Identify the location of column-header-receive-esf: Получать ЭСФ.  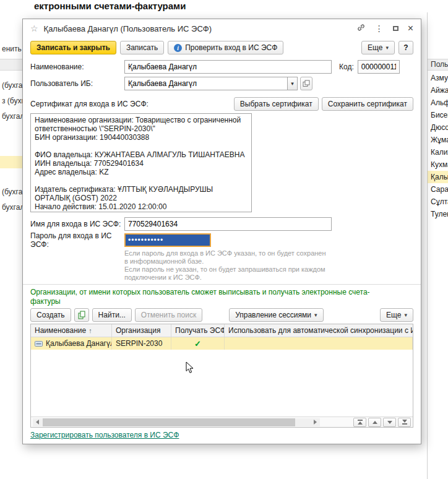
(198, 330).